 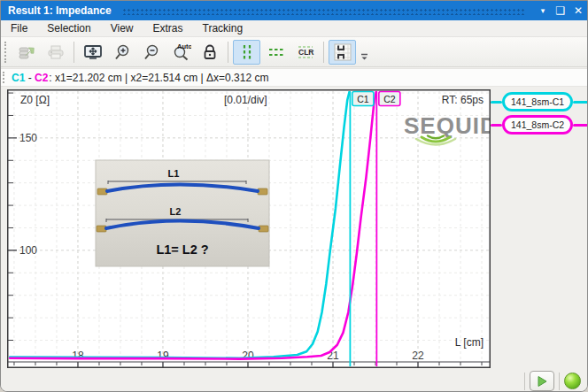 I want to click on legend-item-141_8sm-C1: 141_8sm-C1, so click(x=539, y=102).